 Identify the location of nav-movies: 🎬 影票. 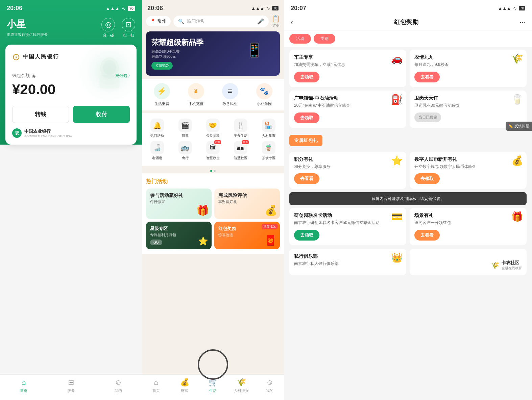
(185, 128).